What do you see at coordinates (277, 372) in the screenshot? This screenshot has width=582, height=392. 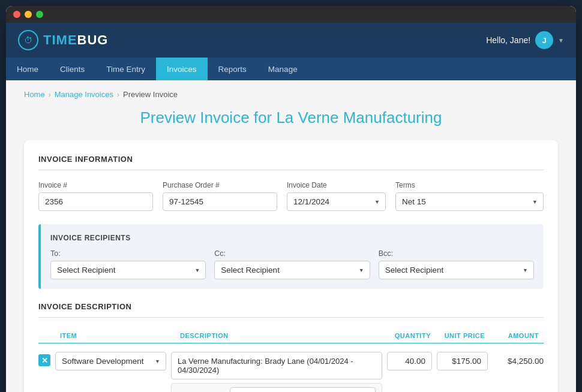 I see `description-area: La Verne Manufacturing: Brady Lane (04/0…` at bounding box center [277, 372].